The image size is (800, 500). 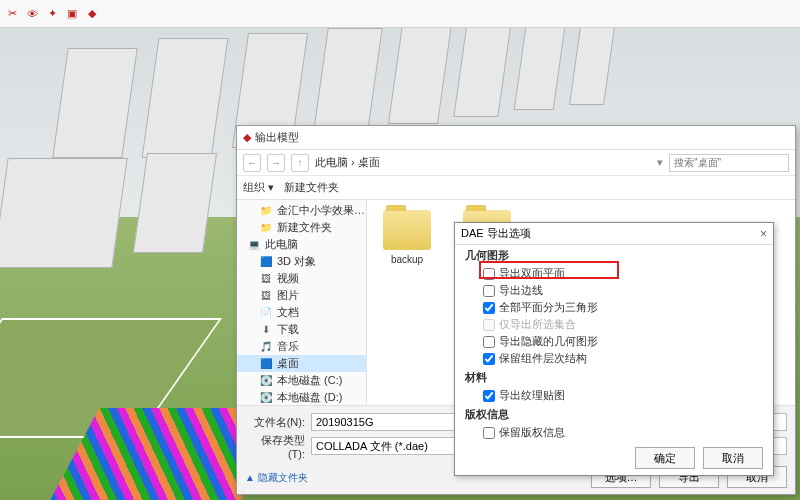 What do you see at coordinates (496, 234) in the screenshot?
I see `dae-dialog-title: DAE 导出选项` at bounding box center [496, 234].